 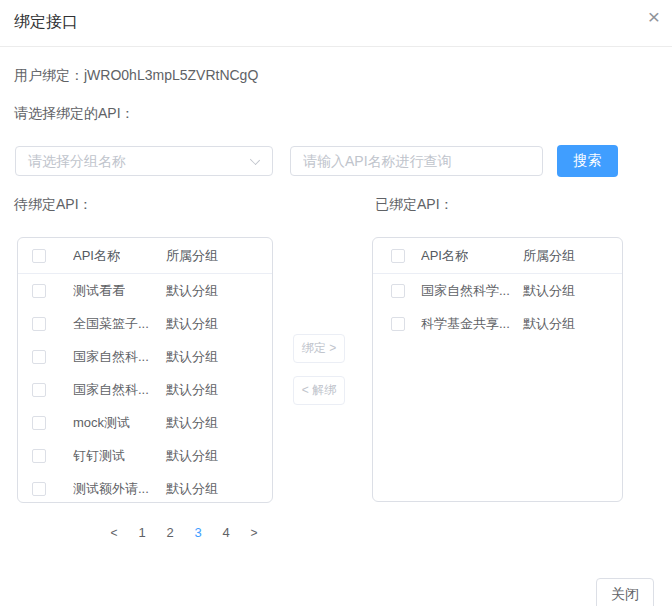 I want to click on api-name-cell: 国家自然科学..., so click(x=466, y=291).